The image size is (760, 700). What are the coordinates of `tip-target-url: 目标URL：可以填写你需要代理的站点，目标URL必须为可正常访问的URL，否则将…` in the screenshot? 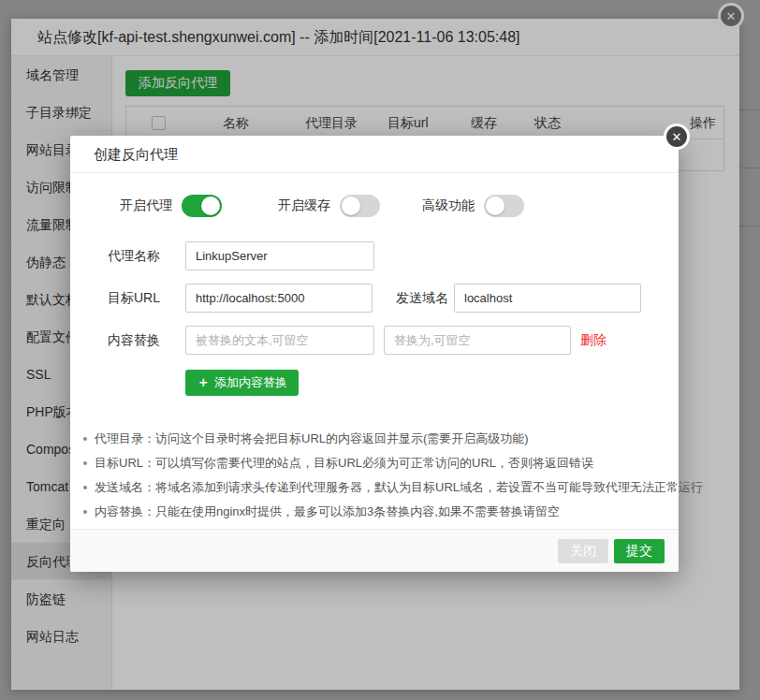 It's located at (361, 463).